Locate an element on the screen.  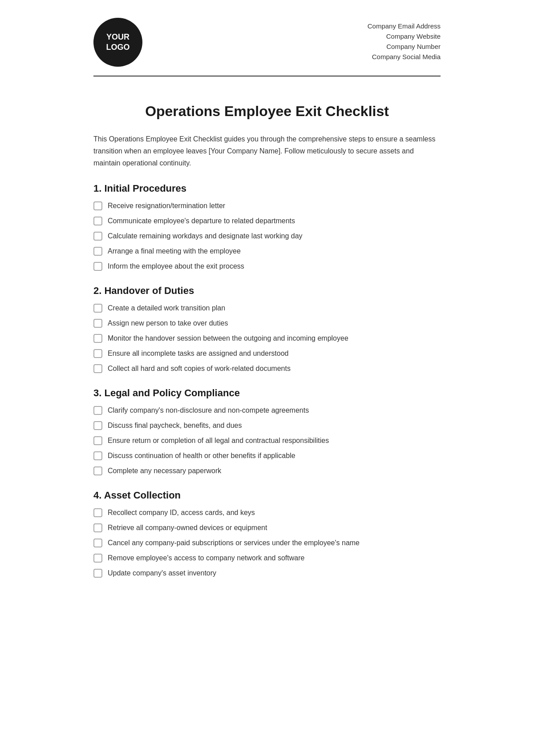
list-item: Clarify company's non-disclosure and non… is located at coordinates (267, 410).